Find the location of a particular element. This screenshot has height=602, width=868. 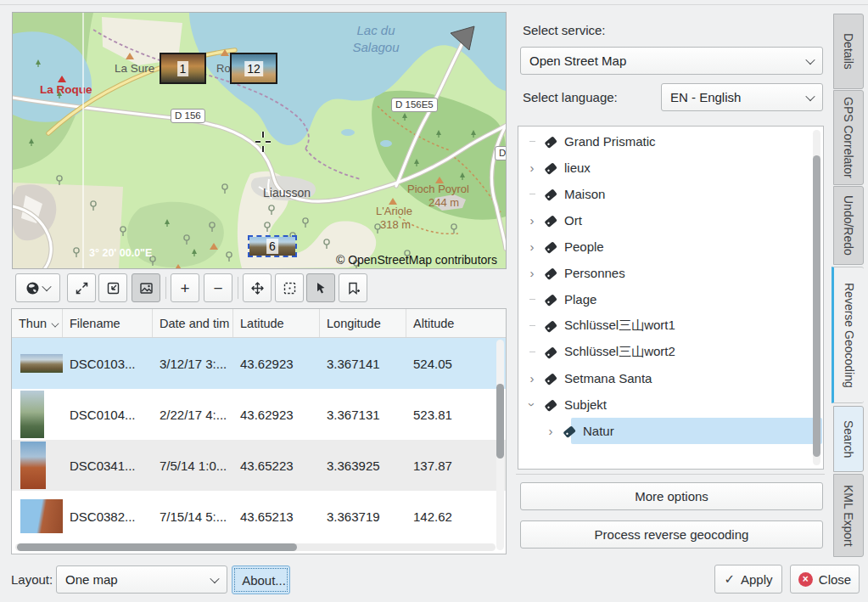

table-row: DSC0104... 2/22/17 4:... 43.62923 3.3671… is located at coordinates (259, 414).